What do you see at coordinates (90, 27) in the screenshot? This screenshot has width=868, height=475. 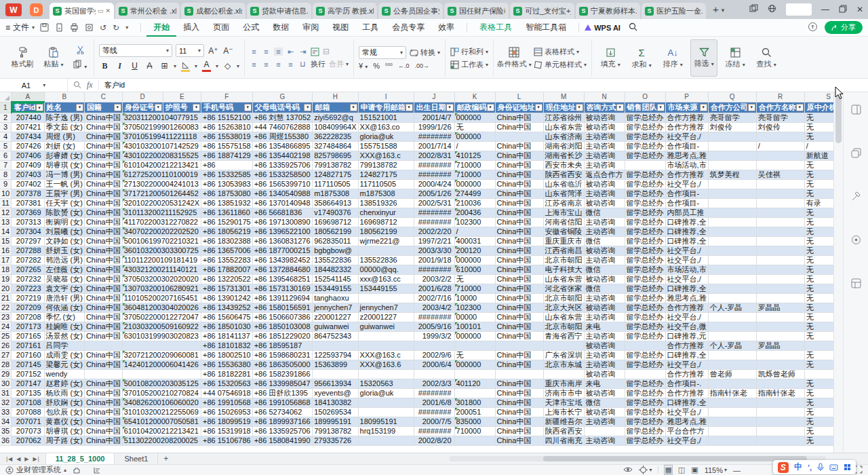 I see `preview-icon` at bounding box center [90, 27].